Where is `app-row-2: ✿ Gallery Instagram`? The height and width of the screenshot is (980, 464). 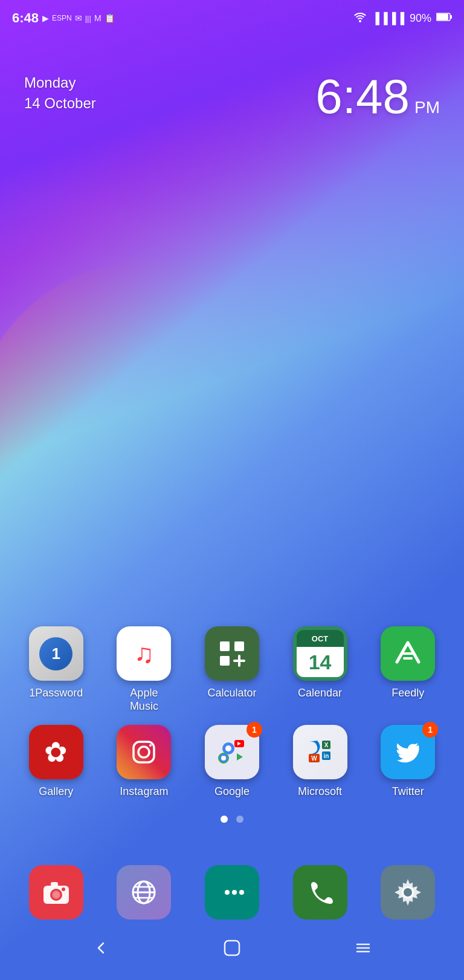 app-row-2: ✿ Gallery Instagram is located at coordinates (232, 762).